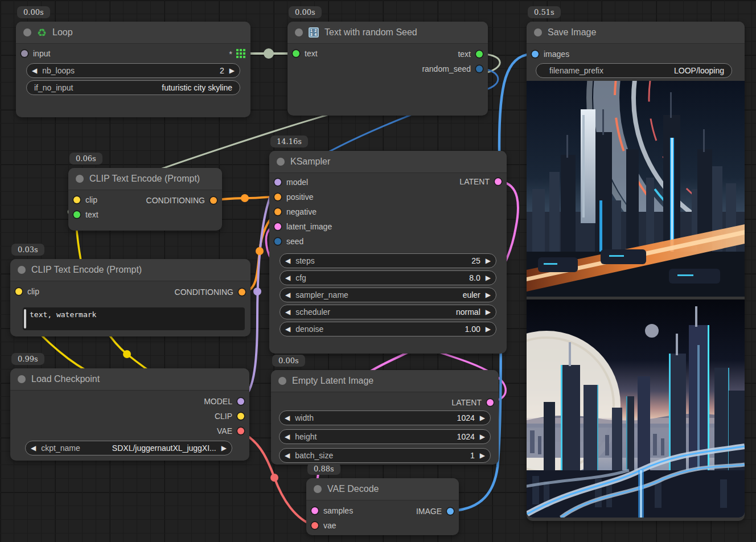 This screenshot has width=756, height=542. Describe the element at coordinates (54, 88) in the screenshot. I see `widget-label: if_no_input` at that location.